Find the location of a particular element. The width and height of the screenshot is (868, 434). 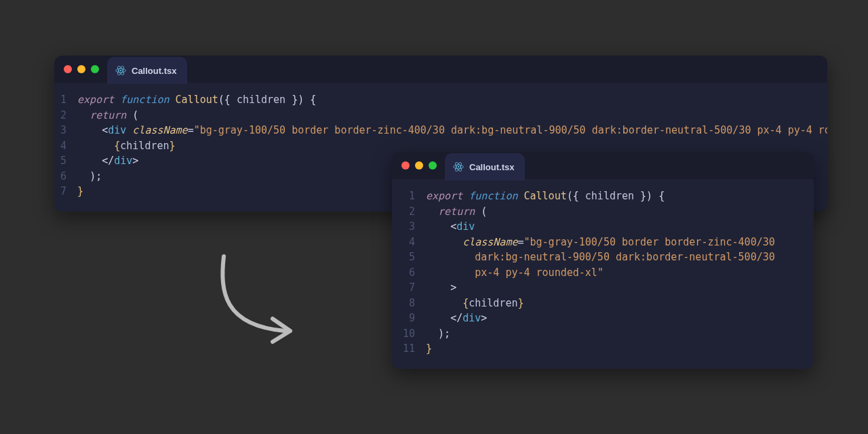

line-number-gutter: 1 2 3 4 5 6 7 is located at coordinates (64, 146).